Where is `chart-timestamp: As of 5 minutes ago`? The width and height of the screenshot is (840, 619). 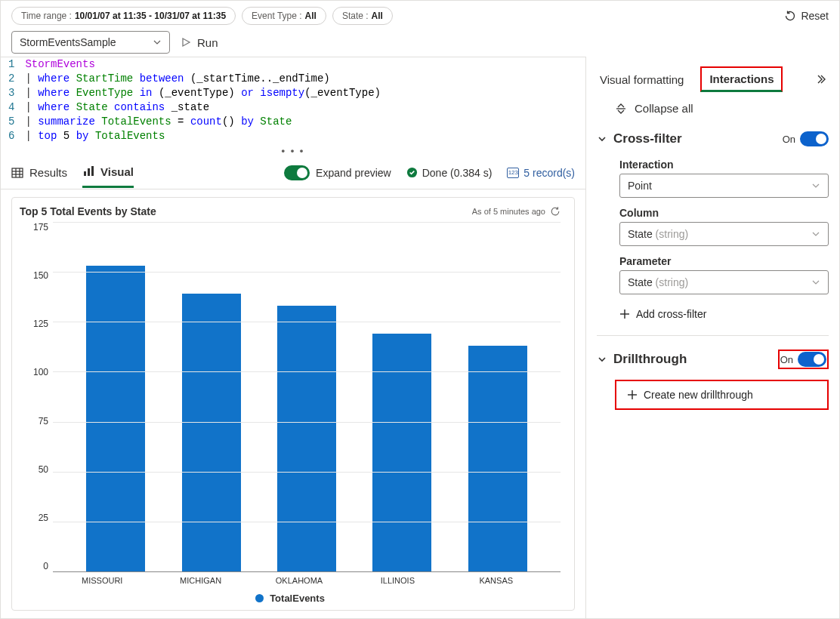 chart-timestamp: As of 5 minutes ago is located at coordinates (509, 211).